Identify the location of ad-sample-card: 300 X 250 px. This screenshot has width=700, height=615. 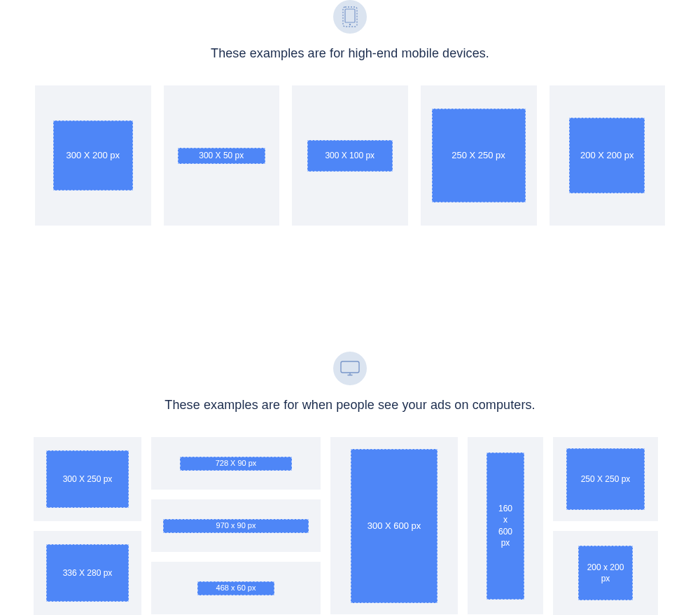
(88, 479).